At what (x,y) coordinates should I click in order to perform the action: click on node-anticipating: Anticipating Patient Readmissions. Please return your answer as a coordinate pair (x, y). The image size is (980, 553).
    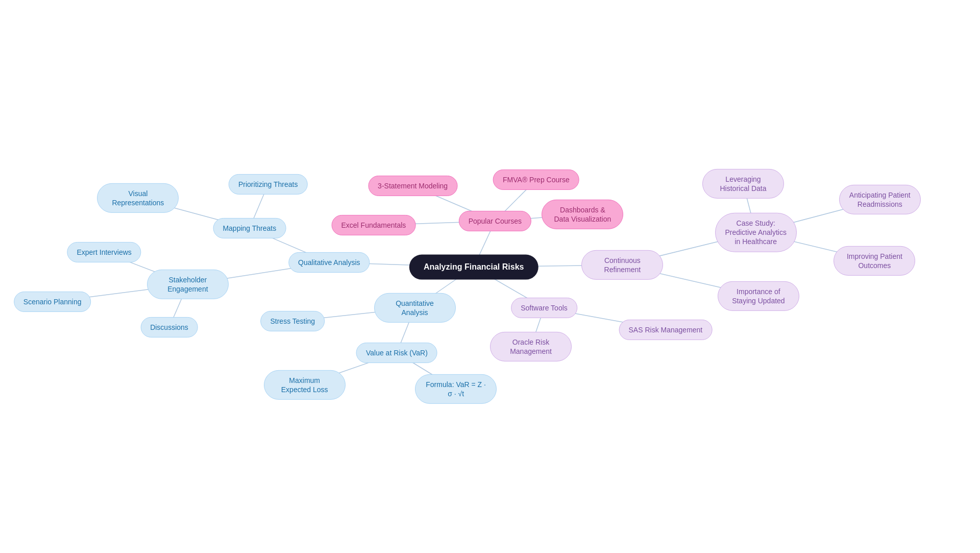
    Looking at the image, I should click on (880, 200).